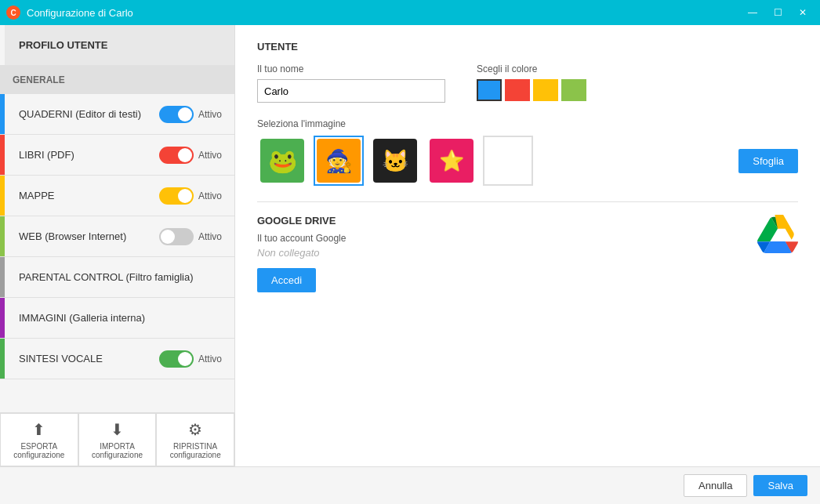 This screenshot has width=820, height=504. Describe the element at coordinates (118, 155) in the screenshot. I see `sidebar-item-libri: LIBRI (PDF) Attivo` at that location.